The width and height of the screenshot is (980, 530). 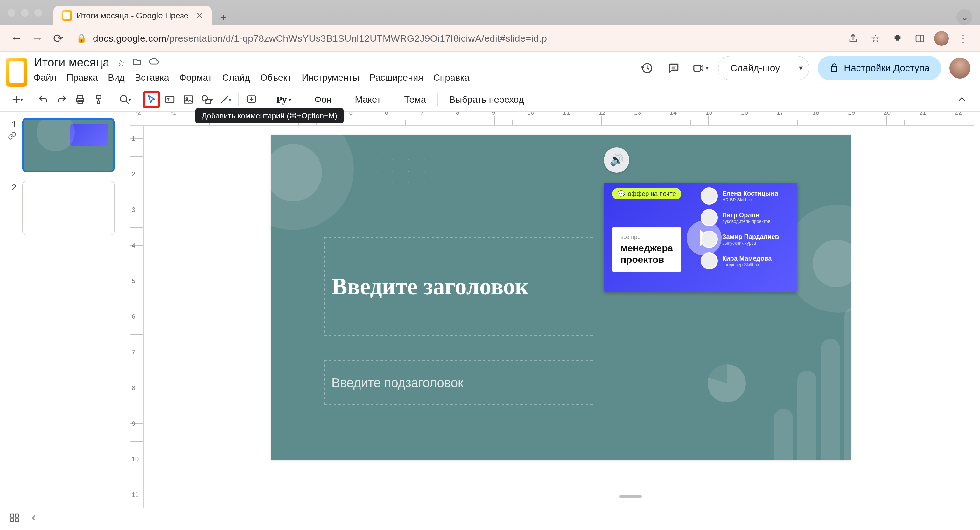 What do you see at coordinates (236, 78) in the screenshot?
I see `menu-slide: Слайд` at bounding box center [236, 78].